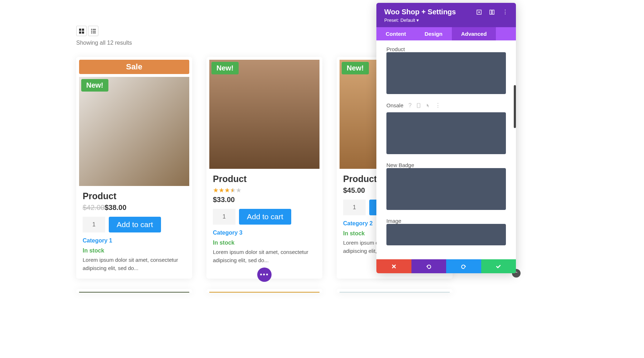 The width and height of the screenshot is (644, 358). Describe the element at coordinates (82, 31) in the screenshot. I see `grid-view-button` at that location.